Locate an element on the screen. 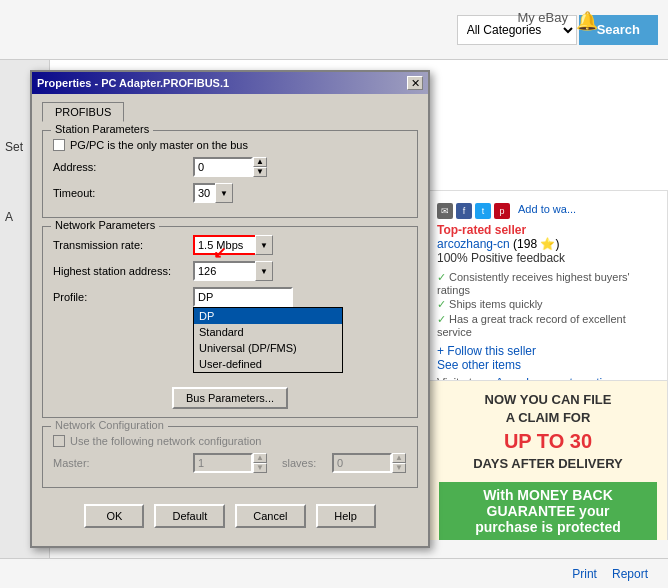  slaves-input-group: ▲ ▼ is located at coordinates (369, 463).